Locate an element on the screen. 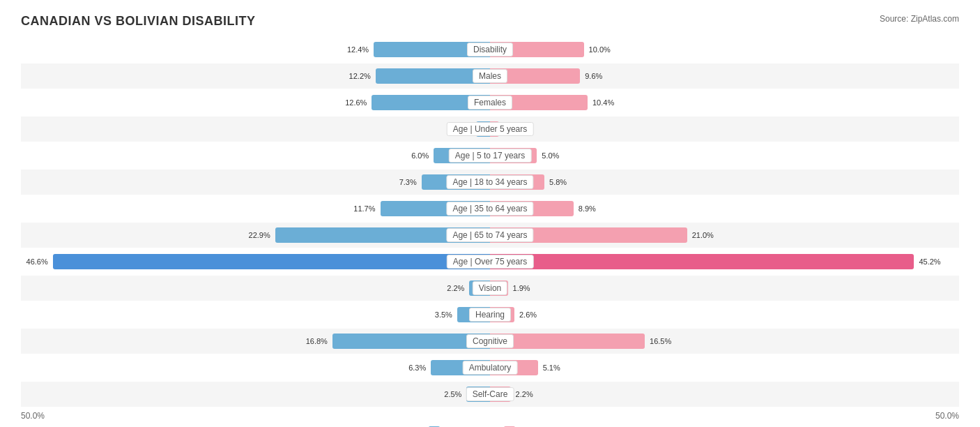 The height and width of the screenshot is (427, 980). value-right: 5.8% is located at coordinates (557, 182).